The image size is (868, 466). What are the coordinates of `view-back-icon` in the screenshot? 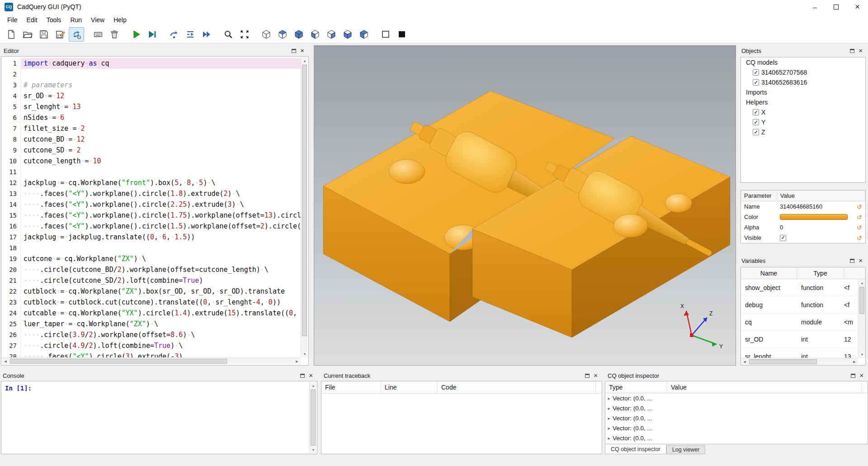 It's located at (364, 34).